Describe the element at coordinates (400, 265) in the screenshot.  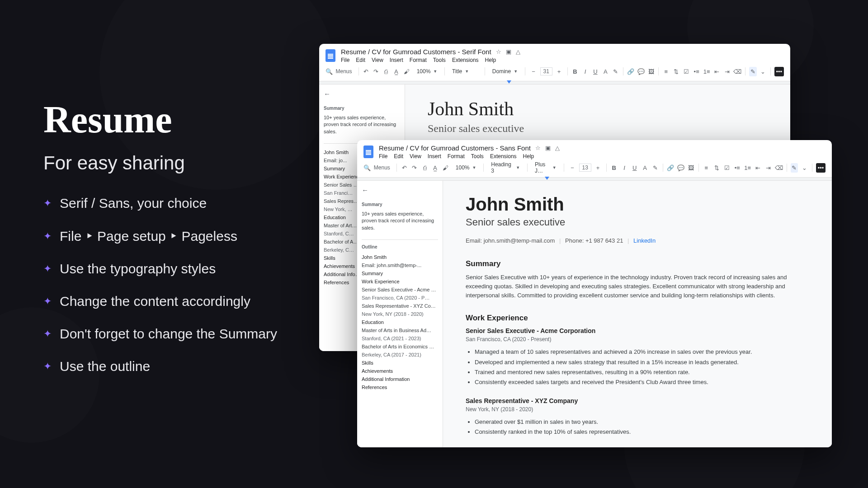
I see `outline-item: Email: john.smith@temp-...` at that location.